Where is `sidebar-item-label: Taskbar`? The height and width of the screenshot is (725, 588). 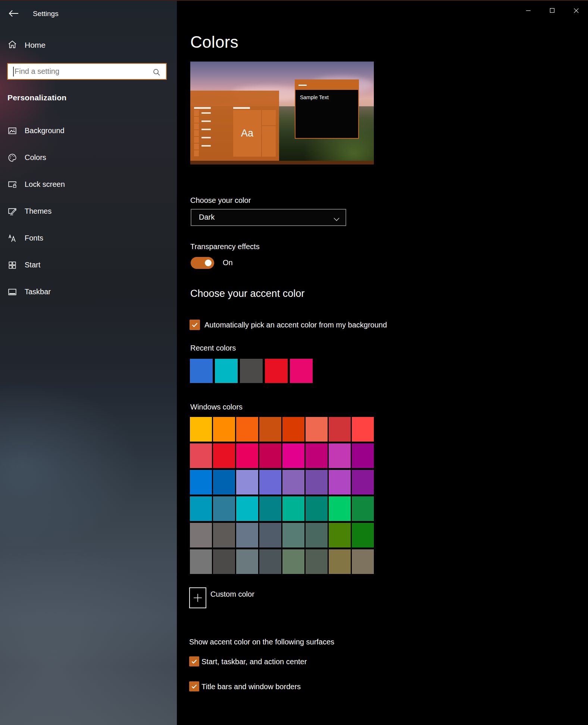 sidebar-item-label: Taskbar is located at coordinates (38, 292).